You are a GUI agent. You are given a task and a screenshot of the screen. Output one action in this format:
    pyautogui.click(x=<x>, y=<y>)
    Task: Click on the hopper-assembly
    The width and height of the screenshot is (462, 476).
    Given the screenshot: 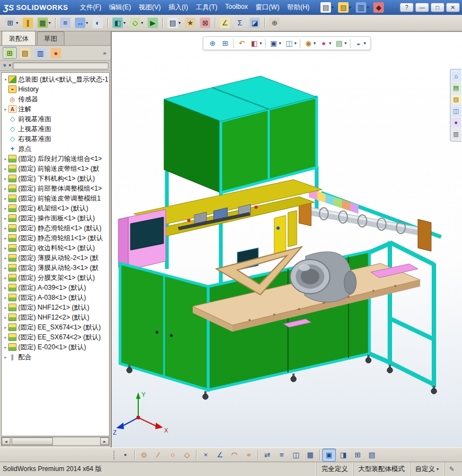 What is the action you would take?
    pyautogui.click(x=240, y=134)
    